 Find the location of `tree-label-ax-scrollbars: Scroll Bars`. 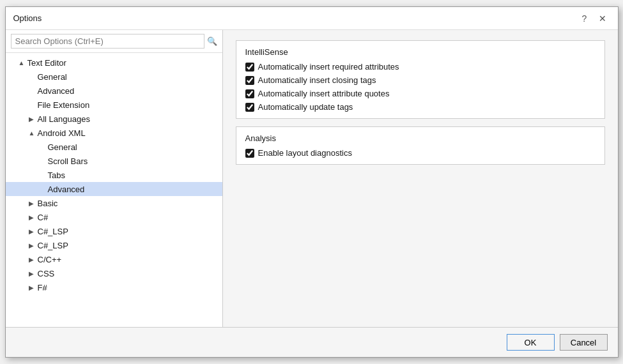

tree-label-ax-scrollbars: Scroll Bars is located at coordinates (68, 161).